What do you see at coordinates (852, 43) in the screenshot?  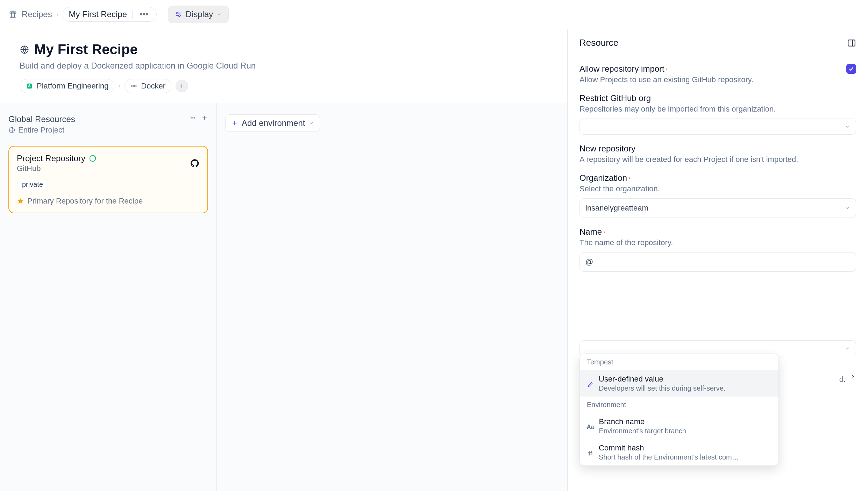 I see `panel-layout-icon` at bounding box center [852, 43].